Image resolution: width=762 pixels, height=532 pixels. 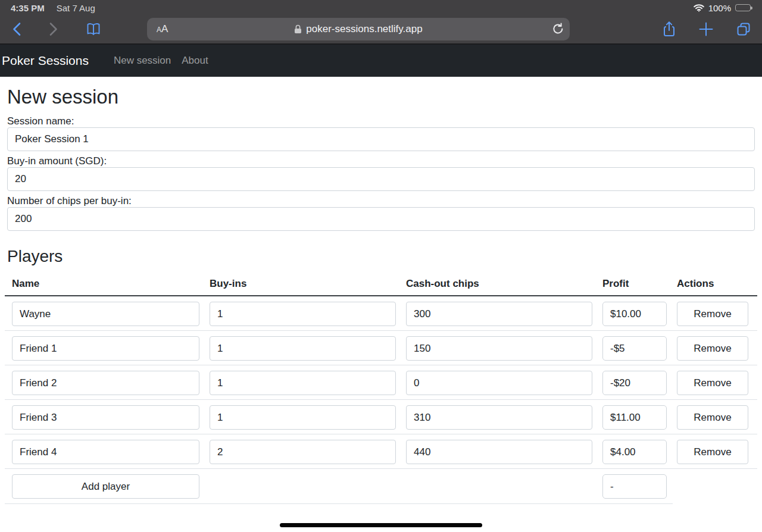 I want to click on column-header-actions: Actions, so click(x=713, y=284).